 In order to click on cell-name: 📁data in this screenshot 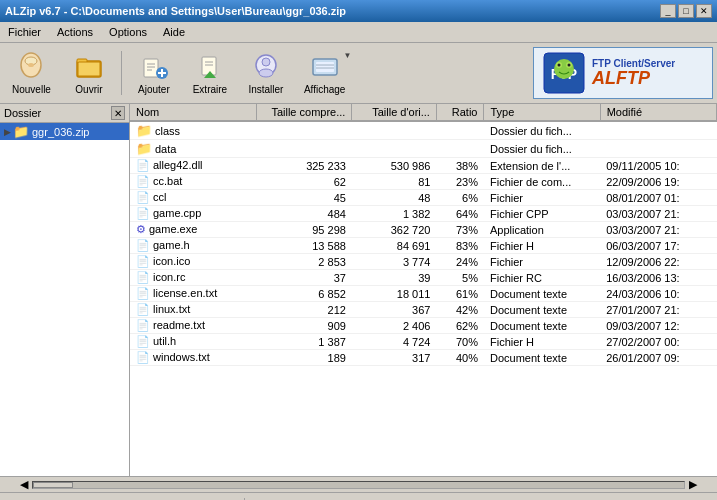, I will do `click(194, 149)`.